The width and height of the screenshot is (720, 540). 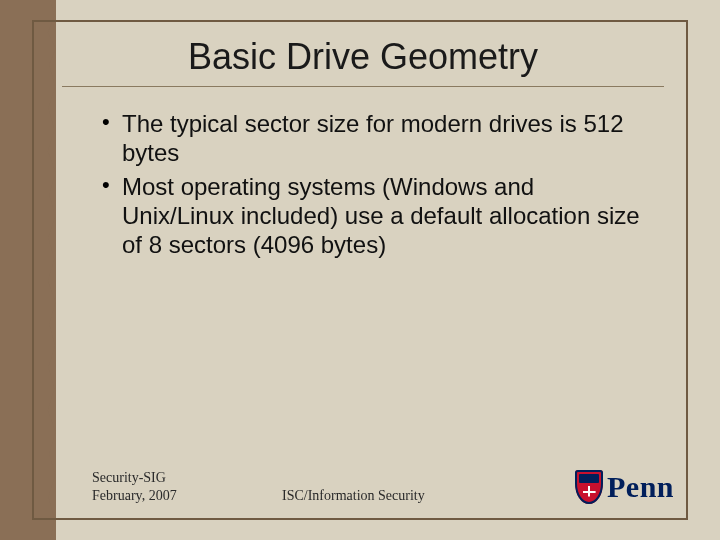 I want to click on slide-title: Basic Drive Geometry, so click(x=363, y=57).